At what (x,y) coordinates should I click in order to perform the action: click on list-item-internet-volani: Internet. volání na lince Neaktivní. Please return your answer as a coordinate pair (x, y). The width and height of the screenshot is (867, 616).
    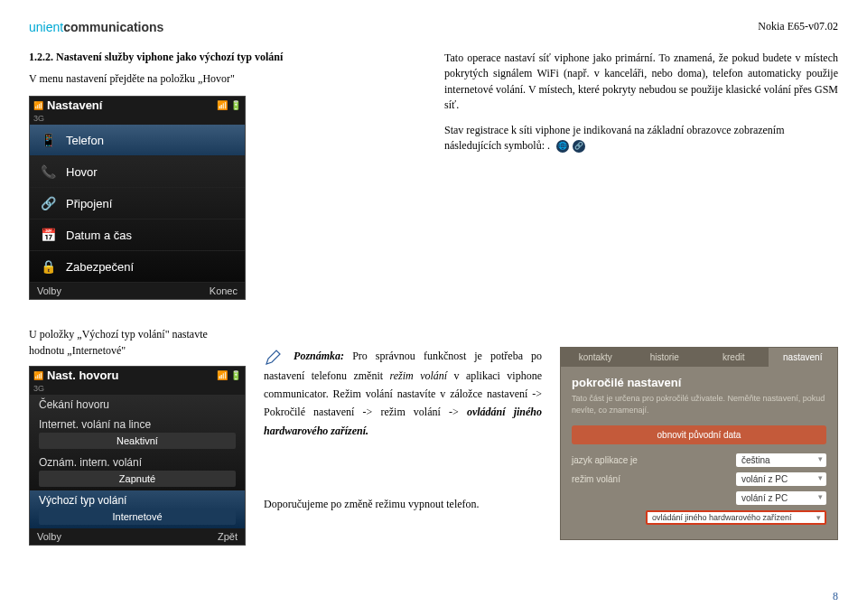
    Looking at the image, I should click on (137, 434).